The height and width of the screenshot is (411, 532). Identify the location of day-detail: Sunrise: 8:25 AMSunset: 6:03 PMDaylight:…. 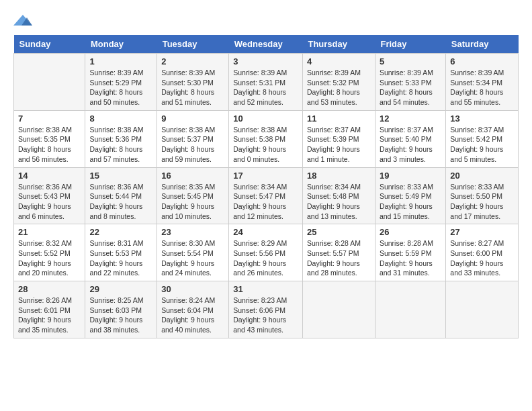
(121, 316).